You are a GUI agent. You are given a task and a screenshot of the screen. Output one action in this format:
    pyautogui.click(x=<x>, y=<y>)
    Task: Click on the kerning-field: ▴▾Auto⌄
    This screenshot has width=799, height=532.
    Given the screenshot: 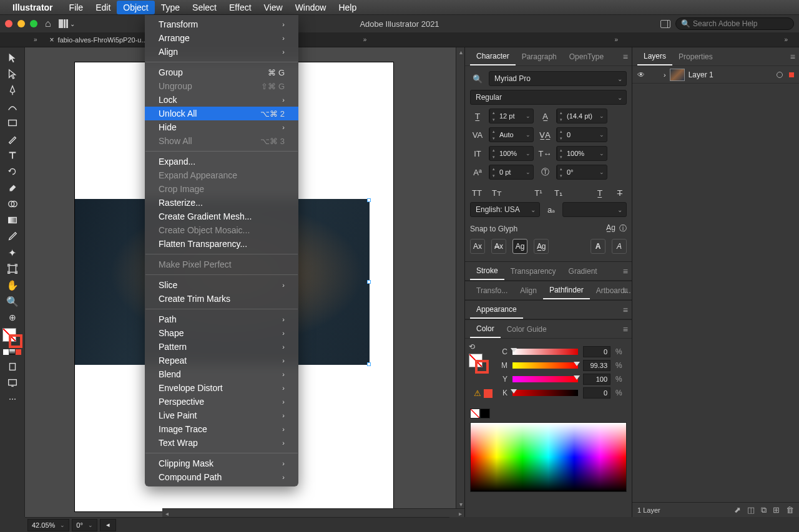 What is the action you would take?
    pyautogui.click(x=511, y=135)
    